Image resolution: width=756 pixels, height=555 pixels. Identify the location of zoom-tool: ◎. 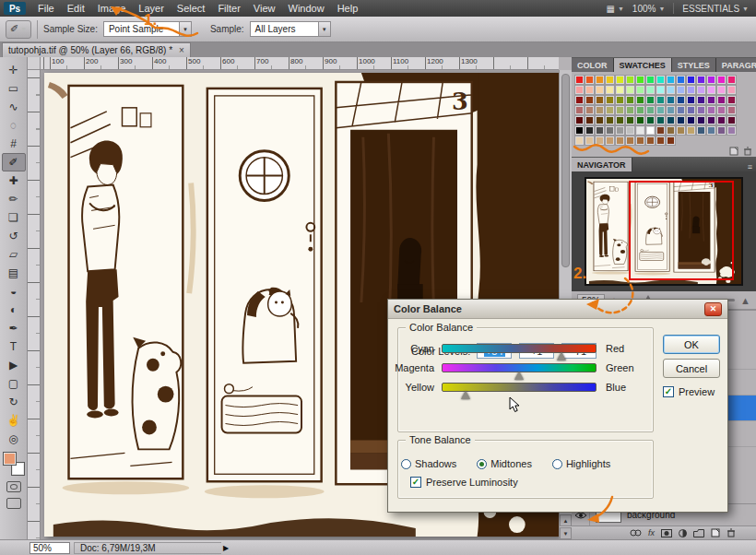
(14, 439).